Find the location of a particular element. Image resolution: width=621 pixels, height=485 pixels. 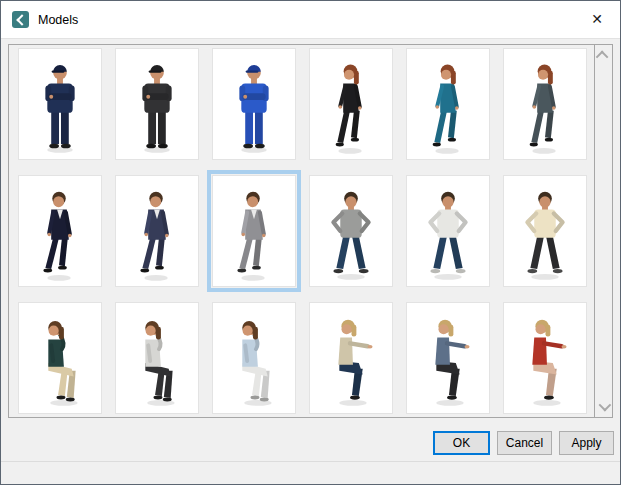

model-thumbnail-woman-walking-teal is located at coordinates (448, 104).